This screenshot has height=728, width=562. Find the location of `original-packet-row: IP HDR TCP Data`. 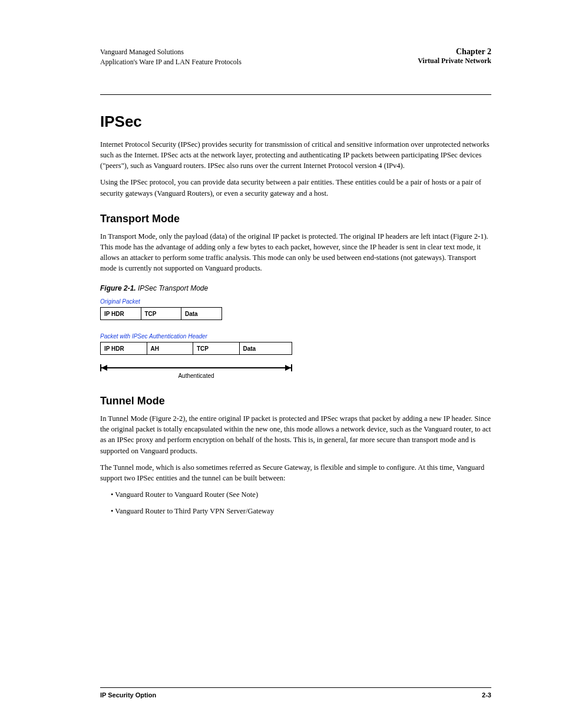

original-packet-row: IP HDR TCP Data is located at coordinates (296, 314).